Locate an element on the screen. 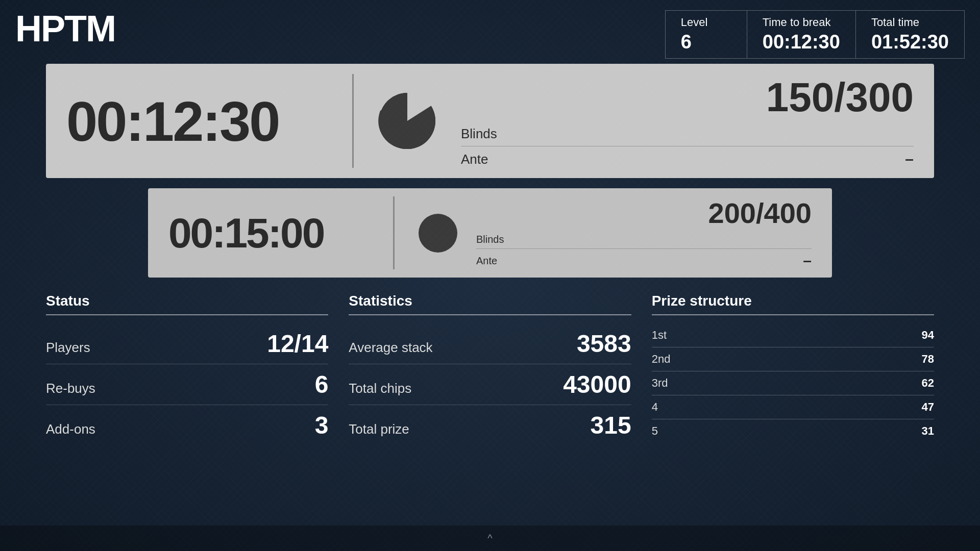 The height and width of the screenshot is (551, 980). total-chips-value: 43000 is located at coordinates (597, 385).